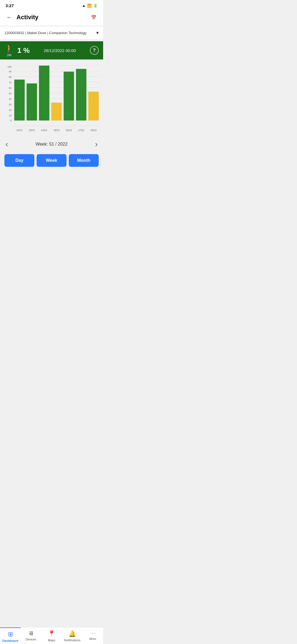  What do you see at coordinates (52, 18) in the screenshot?
I see `app-header: ← Activity 📅` at bounding box center [52, 18].